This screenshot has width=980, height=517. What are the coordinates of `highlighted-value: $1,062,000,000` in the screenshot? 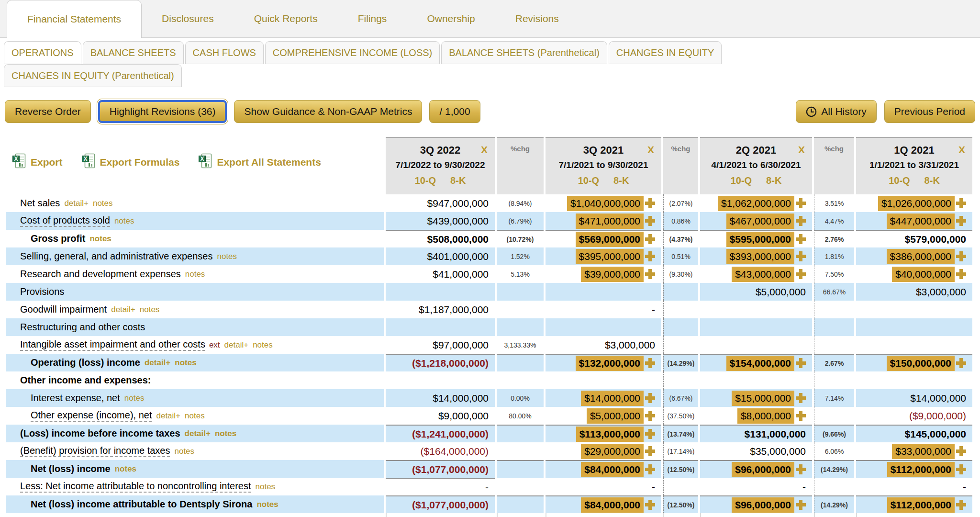 It's located at (756, 203).